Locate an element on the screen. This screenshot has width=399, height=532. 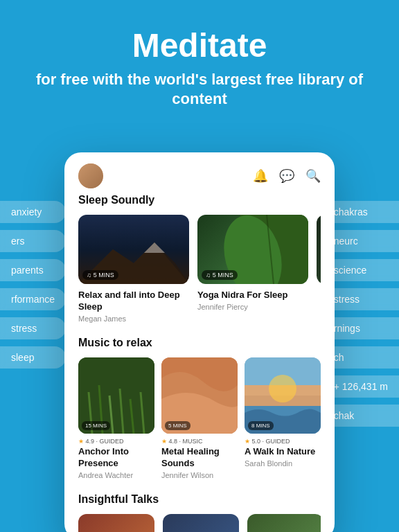
music-card-sunset: 8 MINS ★ 5.0 · GUIDED A Walk In Nature S… is located at coordinates (283, 418).